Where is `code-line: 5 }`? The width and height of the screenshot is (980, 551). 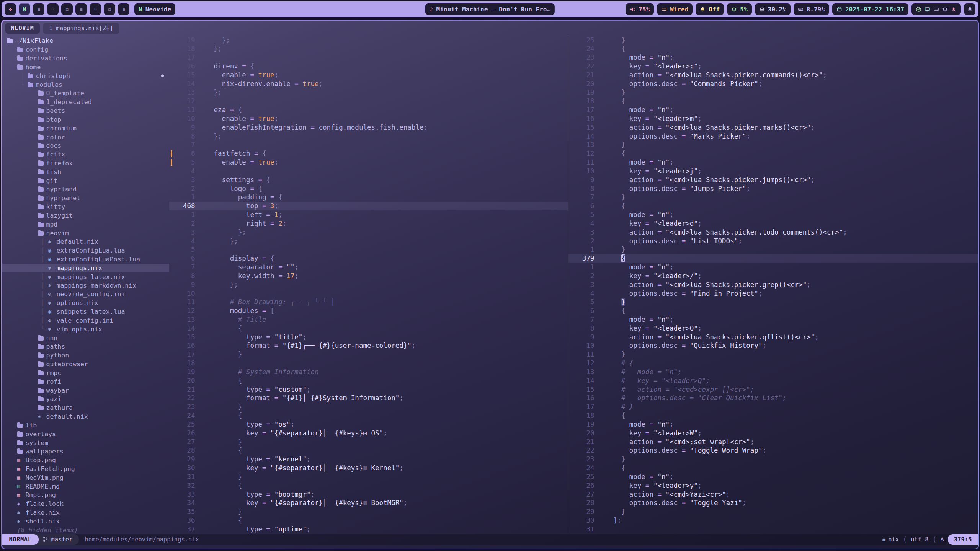 code-line: 5 } is located at coordinates (773, 302).